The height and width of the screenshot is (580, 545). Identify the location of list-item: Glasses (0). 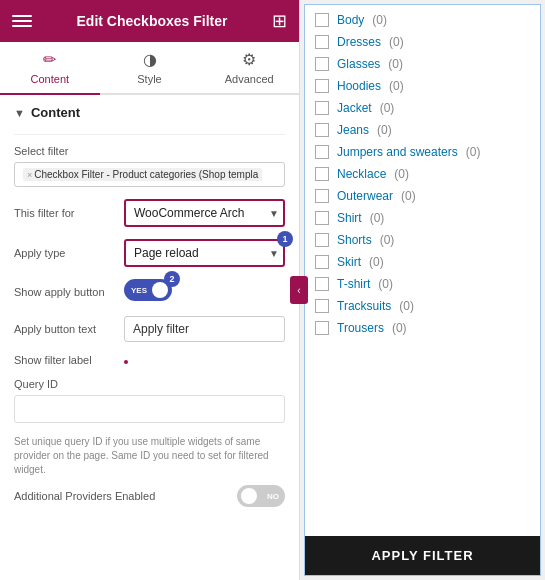
(422, 64).